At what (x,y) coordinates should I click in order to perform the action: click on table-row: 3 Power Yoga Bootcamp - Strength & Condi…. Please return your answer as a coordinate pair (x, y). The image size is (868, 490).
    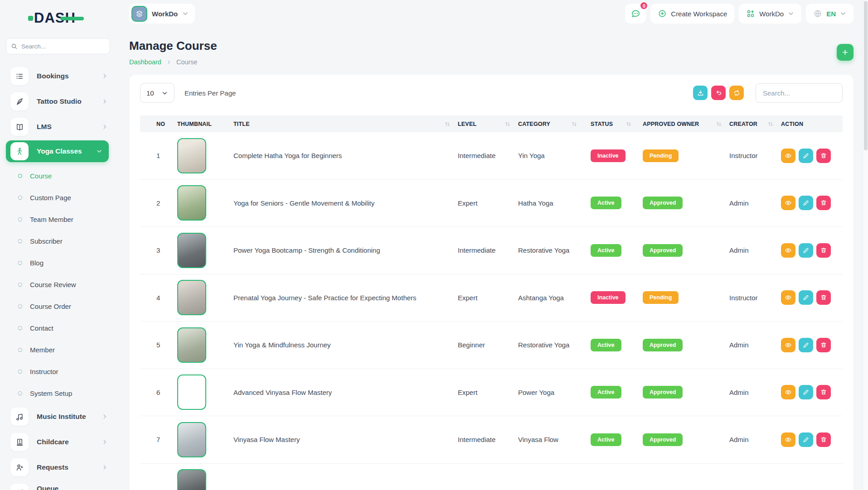
    Looking at the image, I should click on (491, 251).